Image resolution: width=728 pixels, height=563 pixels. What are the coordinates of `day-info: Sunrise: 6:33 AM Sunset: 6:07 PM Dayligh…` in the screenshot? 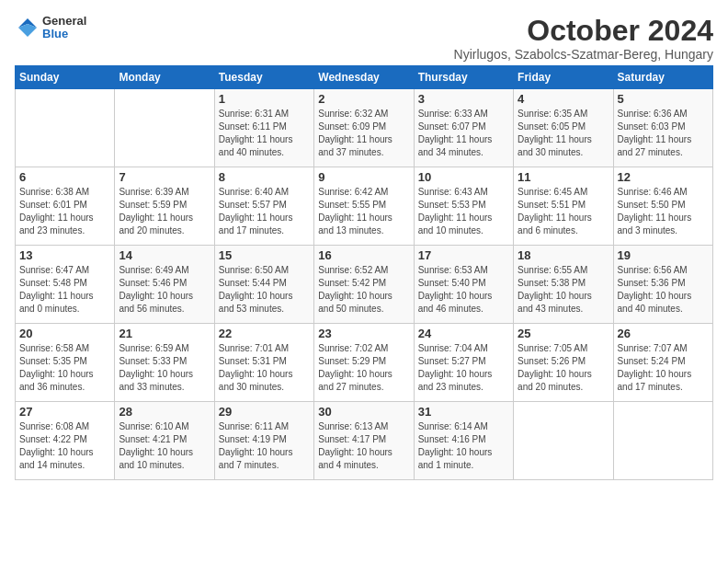 It's located at (463, 133).